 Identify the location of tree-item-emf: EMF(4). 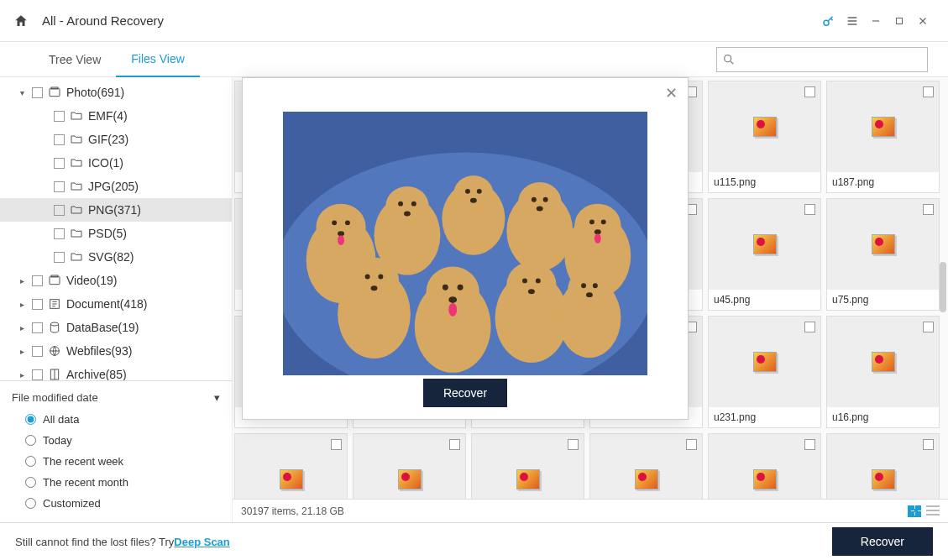
(116, 116).